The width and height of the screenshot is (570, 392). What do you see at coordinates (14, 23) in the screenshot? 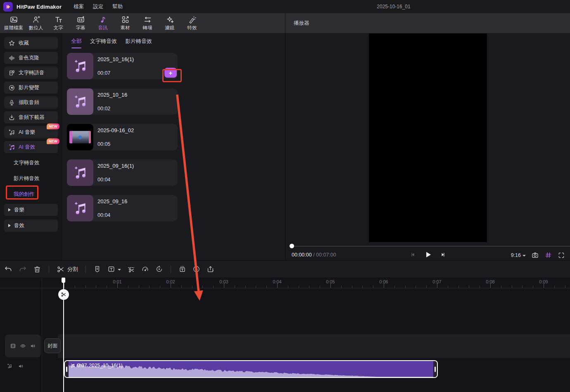
I see `tab-media: 媒體檔案` at bounding box center [14, 23].